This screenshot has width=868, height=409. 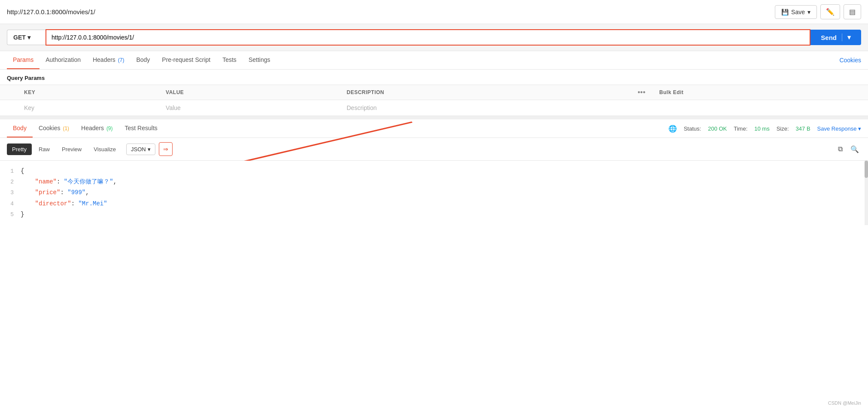 I want to click on comment-icon: ▤, so click(x=853, y=12).